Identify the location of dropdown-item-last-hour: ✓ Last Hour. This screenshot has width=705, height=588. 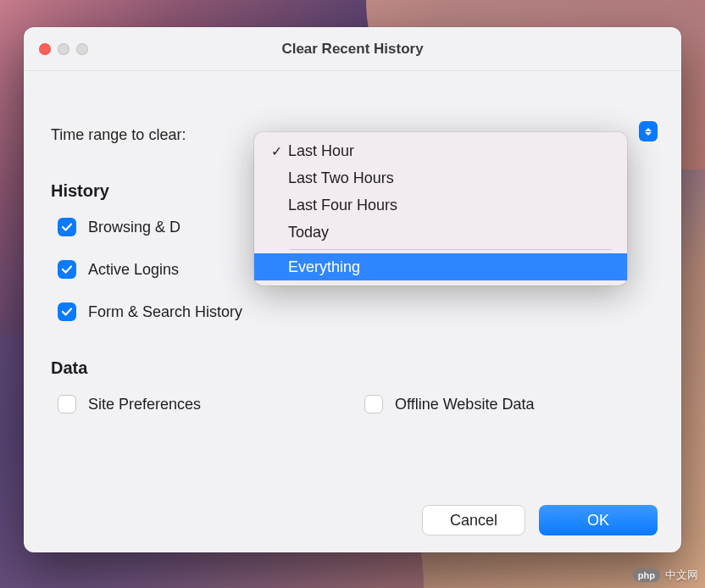
(441, 151).